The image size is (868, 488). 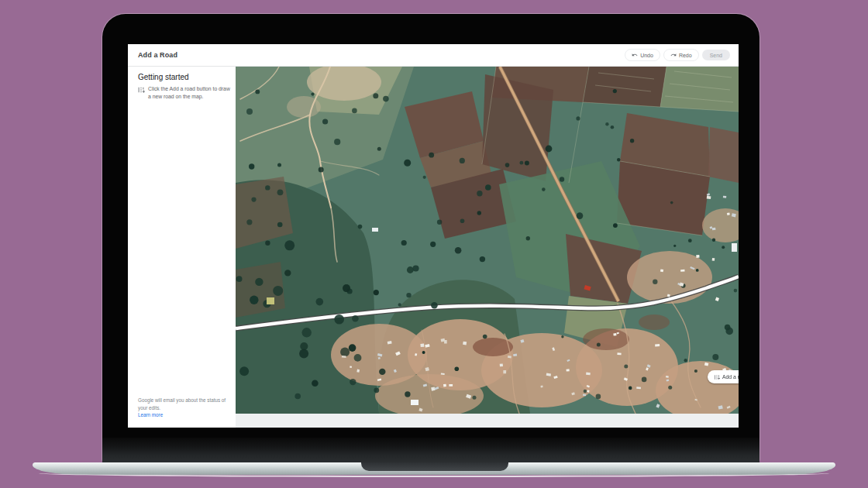 What do you see at coordinates (433, 56) in the screenshot?
I see `app-header: Add a Road Undo Redo Send` at bounding box center [433, 56].